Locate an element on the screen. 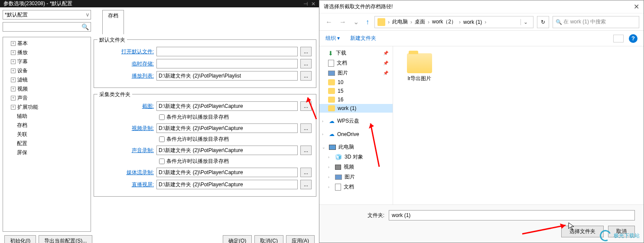 The width and height of the screenshot is (644, 243). nav-thispc: ⌄此电脑 is located at coordinates (356, 147).